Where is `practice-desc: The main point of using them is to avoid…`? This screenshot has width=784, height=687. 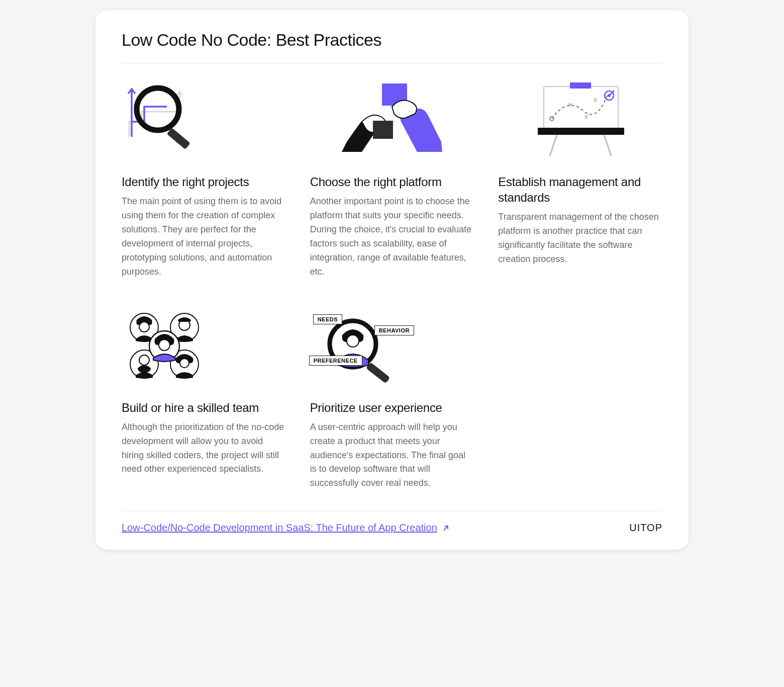 practice-desc: The main point of using them is to avoid… is located at coordinates (204, 236).